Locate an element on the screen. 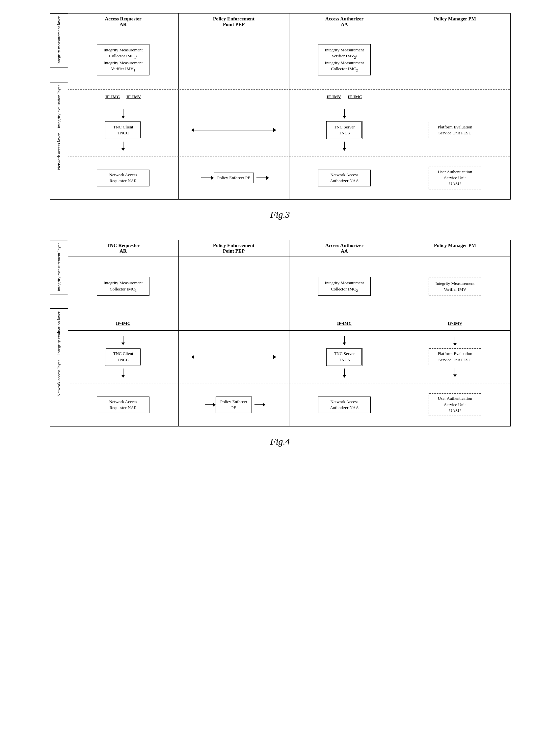 The image size is (560, 742). fig3-header-PEP: Policy Enforcement Point PEP is located at coordinates (234, 21).